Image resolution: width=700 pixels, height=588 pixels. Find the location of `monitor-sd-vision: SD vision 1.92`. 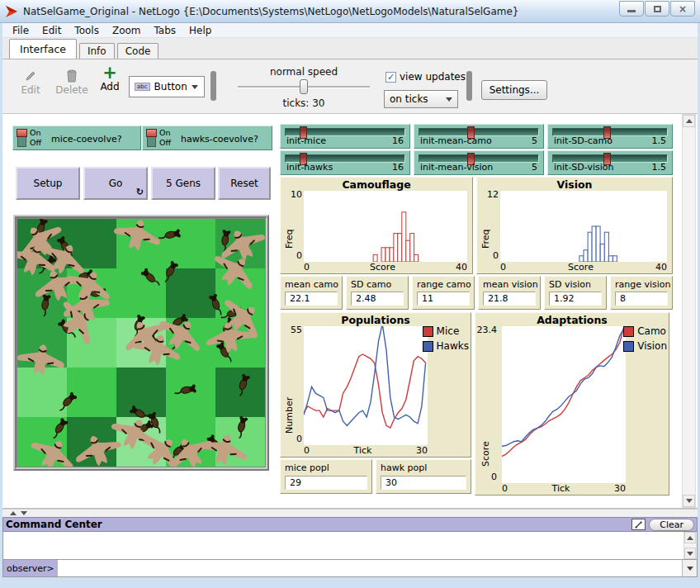

monitor-sd-vision: SD vision 1.92 is located at coordinates (575, 292).